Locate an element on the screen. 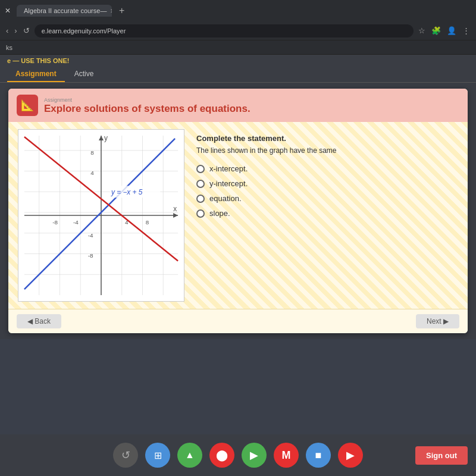 The image size is (476, 476). card-footer: ◀ Back Next ▶ is located at coordinates (238, 321).